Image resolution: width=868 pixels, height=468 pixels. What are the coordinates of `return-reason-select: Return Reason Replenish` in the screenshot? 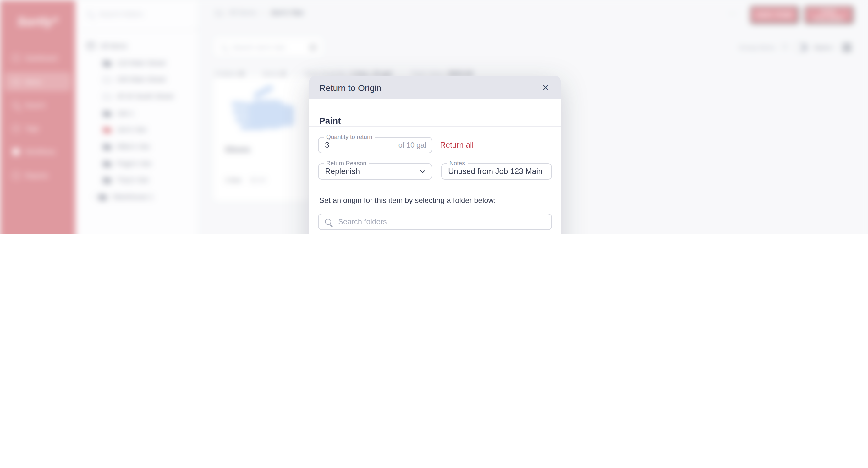 It's located at (375, 172).